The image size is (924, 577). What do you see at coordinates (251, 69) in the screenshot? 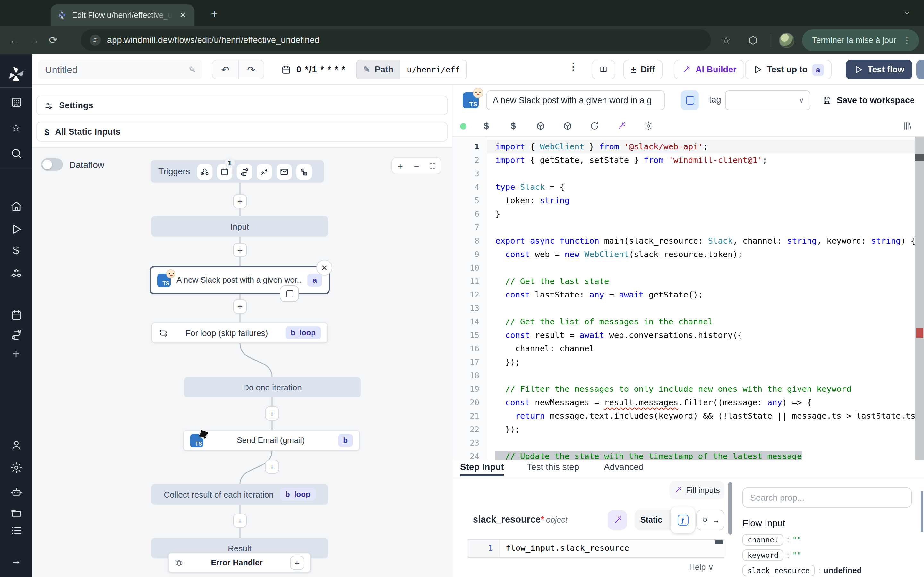
I see `redo-button: ↷` at bounding box center [251, 69].